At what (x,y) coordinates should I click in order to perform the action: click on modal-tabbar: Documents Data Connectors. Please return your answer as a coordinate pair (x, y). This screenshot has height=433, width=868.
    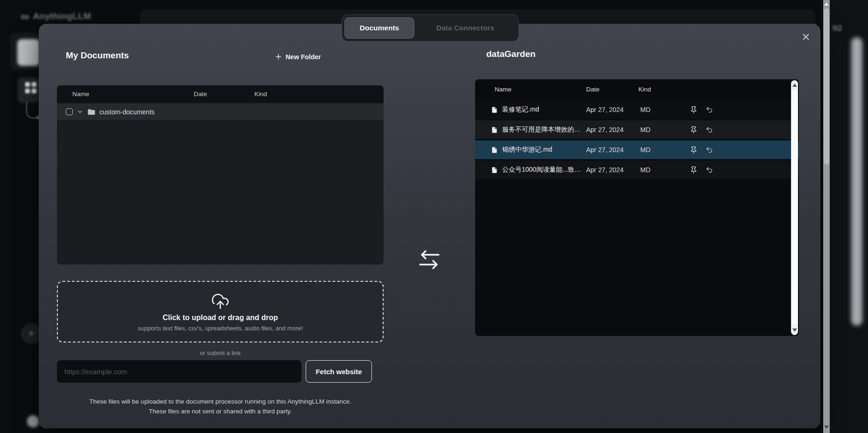
    Looking at the image, I should click on (430, 28).